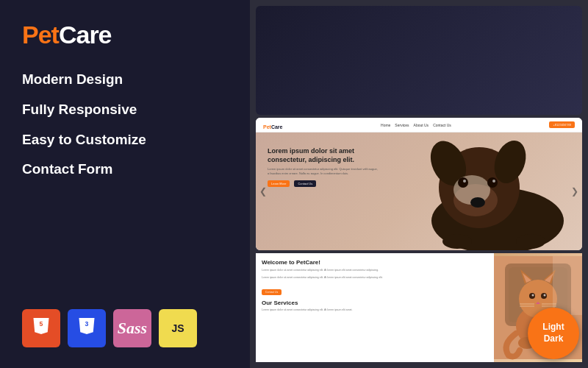 Image resolution: width=588 pixels, height=368 pixels. Describe the element at coordinates (419, 125) in the screenshot. I see `light-nav: PetCare Home Services About Us Contact U…` at that location.